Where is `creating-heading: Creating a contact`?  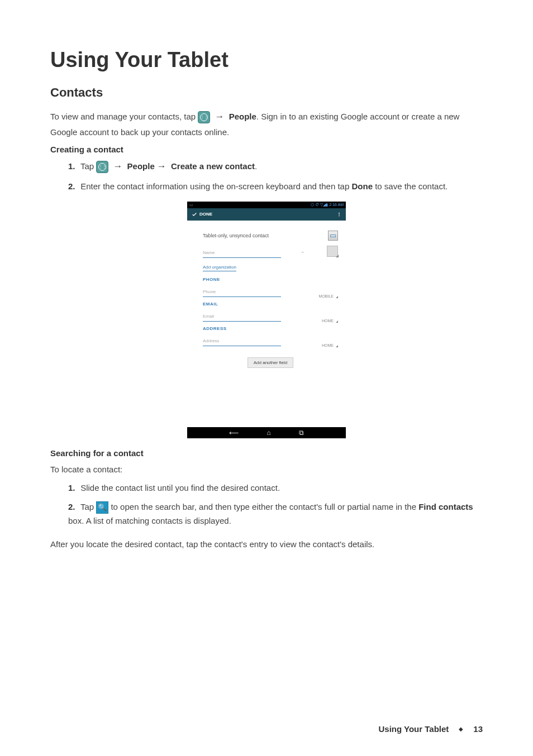 creating-heading: Creating a contact is located at coordinates (266, 150).